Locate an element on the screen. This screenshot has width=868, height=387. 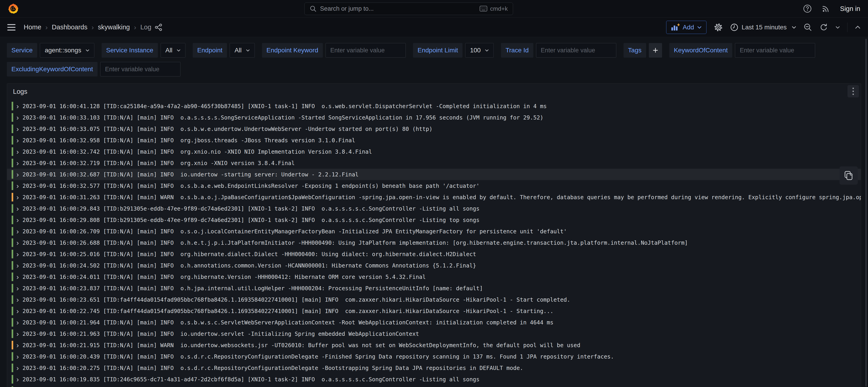
breadcrumb-item-home: Home is located at coordinates (32, 27).